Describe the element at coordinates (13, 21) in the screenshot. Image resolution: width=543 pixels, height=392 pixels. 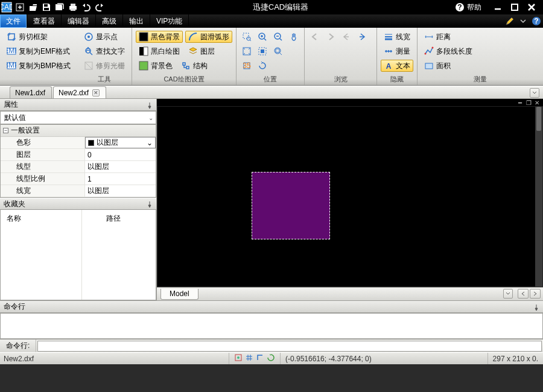
I see `menu-file: 文件` at that location.